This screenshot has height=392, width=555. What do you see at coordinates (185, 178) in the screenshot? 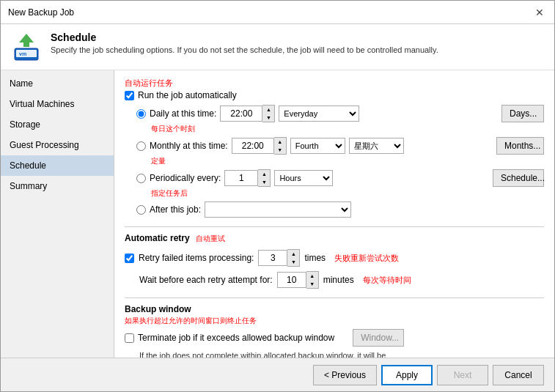
I see `periodic-label: Periodically every:` at bounding box center [185, 178].